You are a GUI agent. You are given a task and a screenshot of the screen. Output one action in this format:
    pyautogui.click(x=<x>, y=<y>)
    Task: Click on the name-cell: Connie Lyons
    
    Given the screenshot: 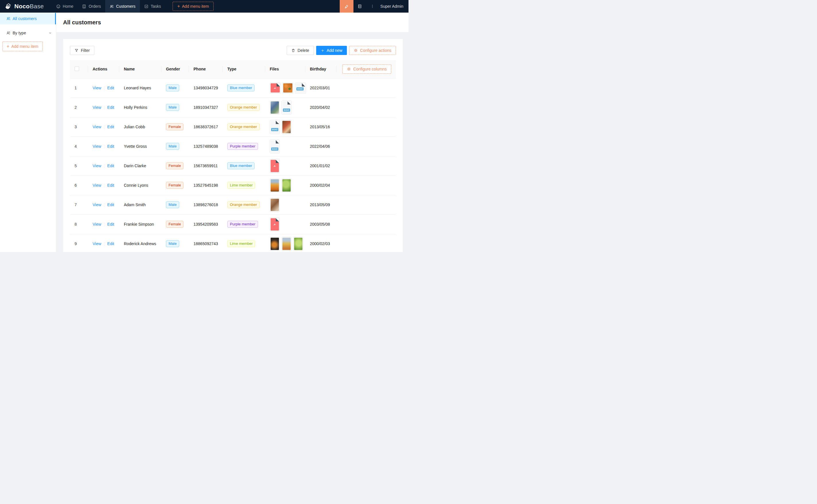 What is the action you would take?
    pyautogui.click(x=140, y=185)
    